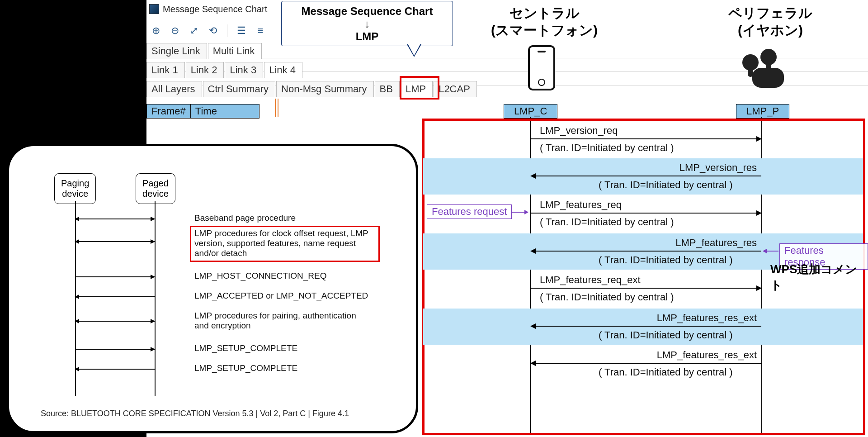 The height and width of the screenshot is (437, 868). What do you see at coordinates (207, 31) in the screenshot?
I see `toolbar: ⊕ ⊖ ⤢ ⟲ ☰ ≡` at bounding box center [207, 31].